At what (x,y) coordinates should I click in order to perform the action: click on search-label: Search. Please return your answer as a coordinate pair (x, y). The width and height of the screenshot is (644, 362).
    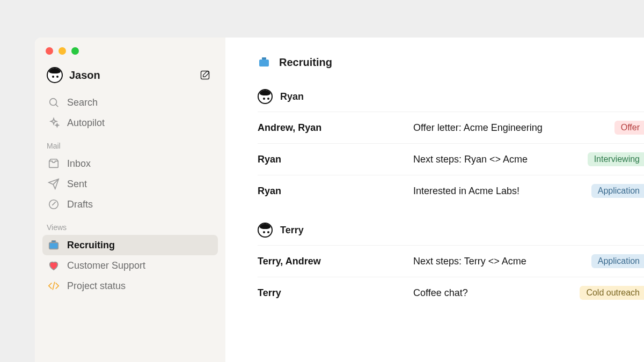
    Looking at the image, I should click on (83, 103).